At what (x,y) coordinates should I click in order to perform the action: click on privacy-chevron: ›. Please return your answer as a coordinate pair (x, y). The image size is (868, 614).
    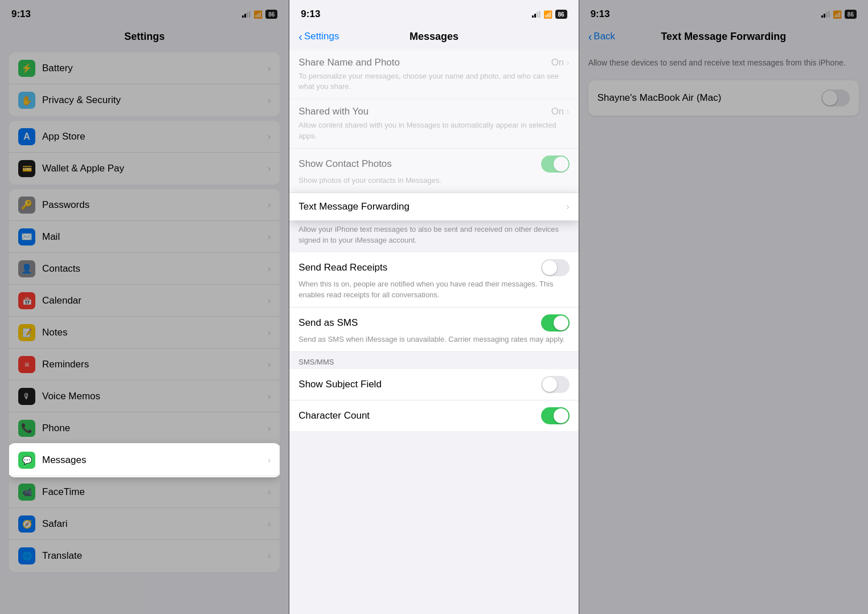
    Looking at the image, I should click on (269, 100).